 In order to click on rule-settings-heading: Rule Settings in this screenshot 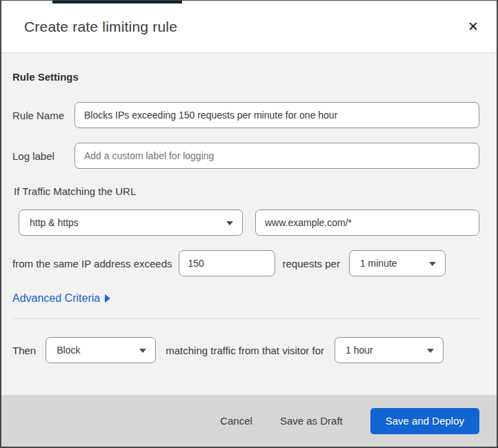, I will do `click(246, 77)`.